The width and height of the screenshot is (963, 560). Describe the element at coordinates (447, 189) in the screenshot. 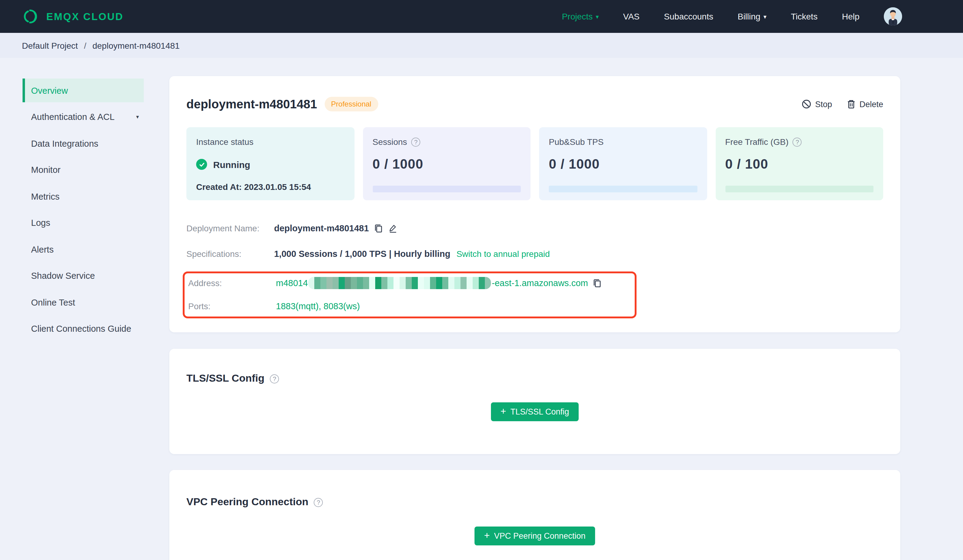

I see `sessions-progress-bar` at that location.